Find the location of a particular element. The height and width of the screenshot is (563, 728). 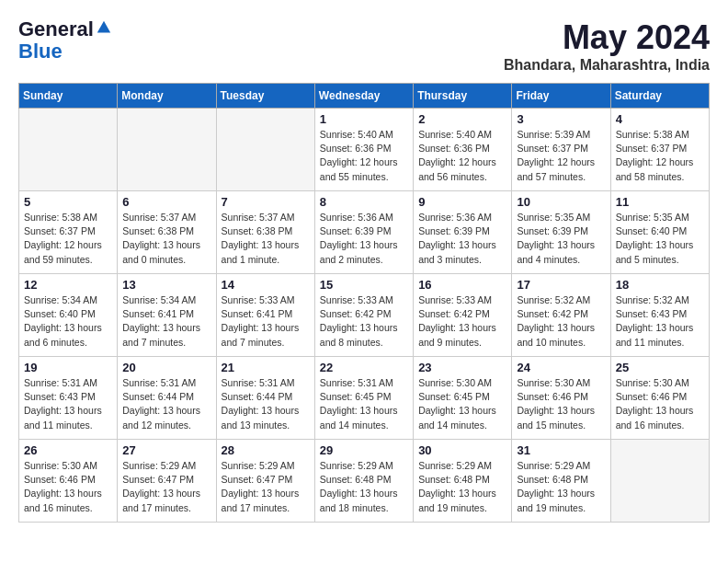

day-number: 5 is located at coordinates (68, 202).